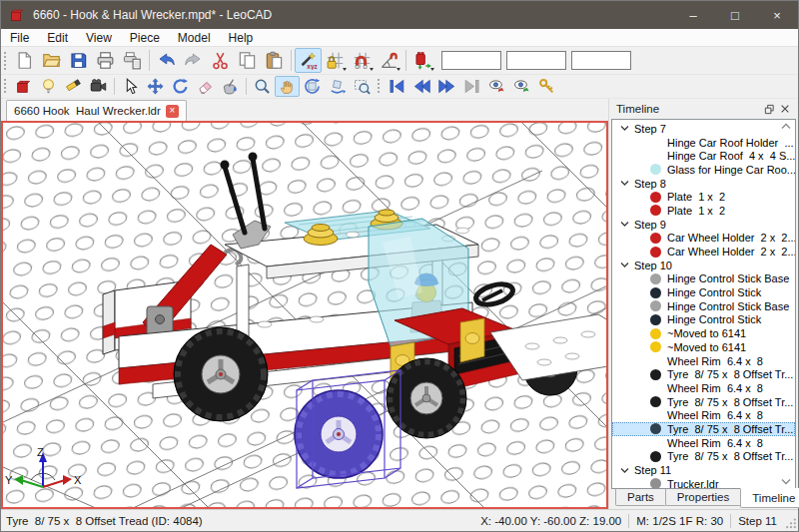  What do you see at coordinates (497, 86) in the screenshot?
I see `hide-piece-button` at bounding box center [497, 86].